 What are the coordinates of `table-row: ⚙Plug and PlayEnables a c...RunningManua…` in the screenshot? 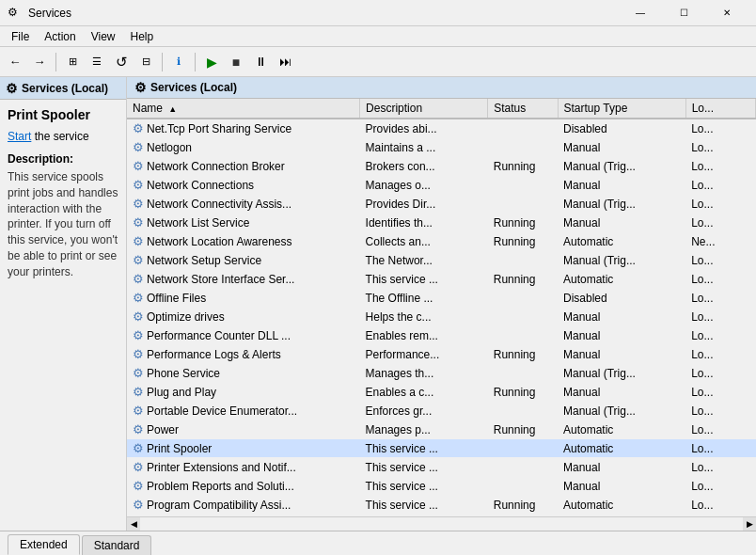 It's located at (442, 392).